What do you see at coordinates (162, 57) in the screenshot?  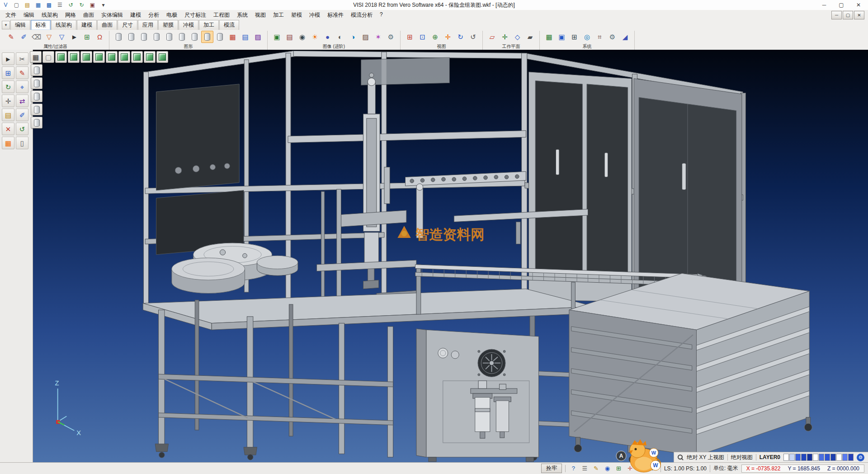 I see `view-dimetric` at bounding box center [162, 57].